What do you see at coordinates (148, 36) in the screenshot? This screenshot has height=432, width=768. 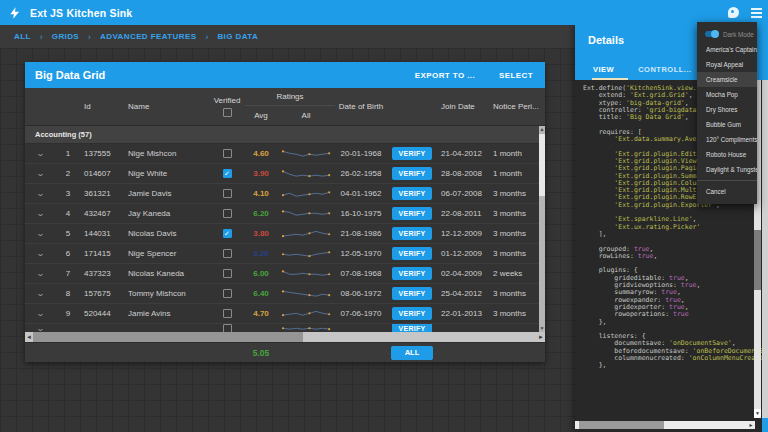 I see `breadcrumb-advanced-features: ADVANCED FEATURES` at bounding box center [148, 36].